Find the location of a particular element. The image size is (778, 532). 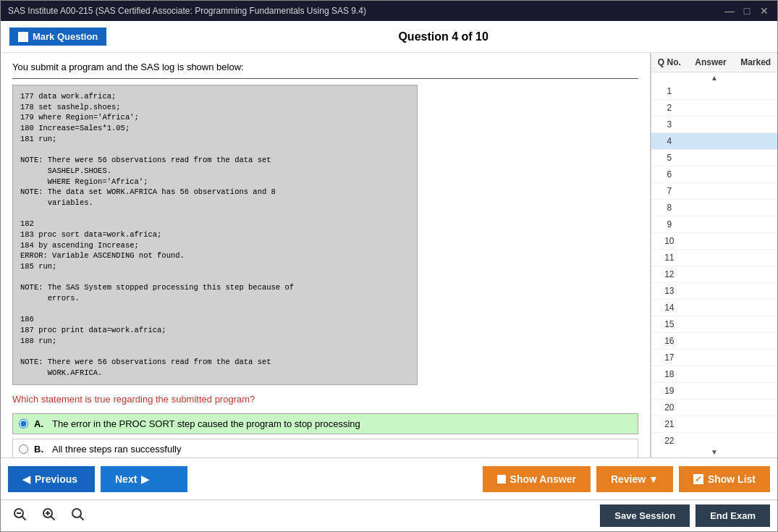

list-item: 13 is located at coordinates (714, 291).